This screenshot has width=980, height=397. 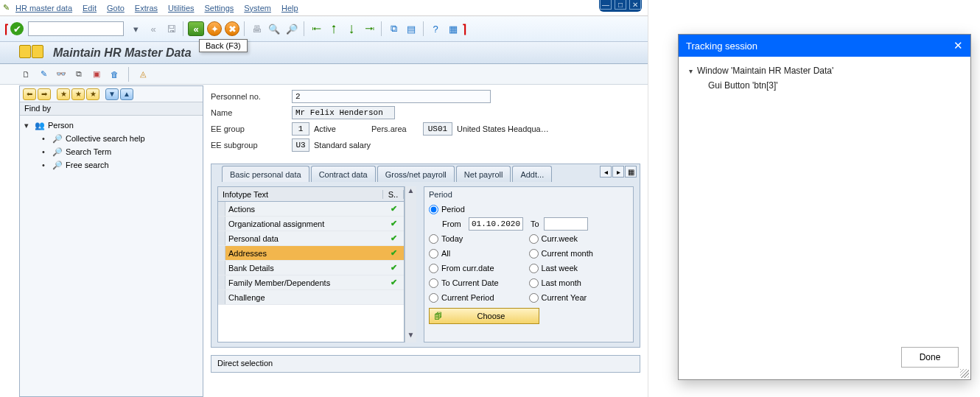 I want to click on delimit-button: ▣, so click(x=97, y=74).